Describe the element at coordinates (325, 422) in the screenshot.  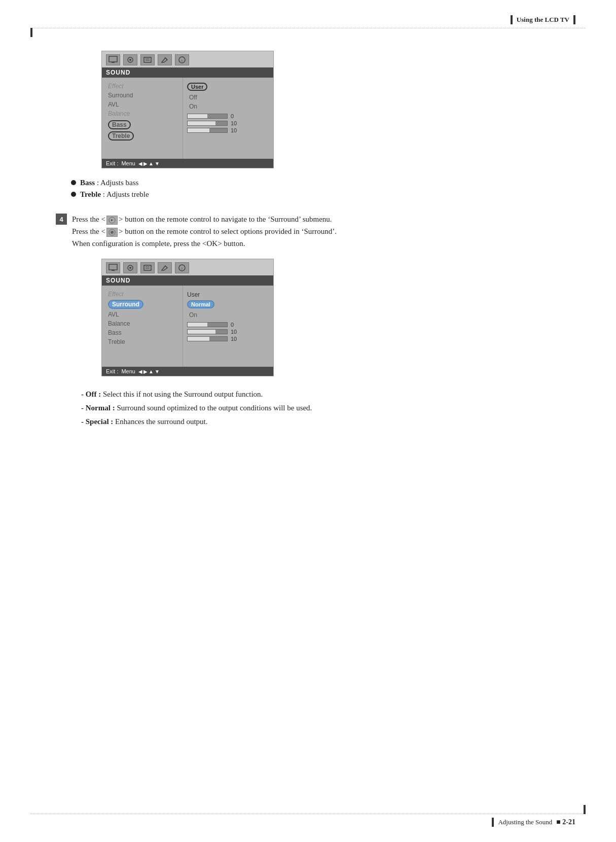
I see `option-special: - Special : Enhances the surround output…` at that location.